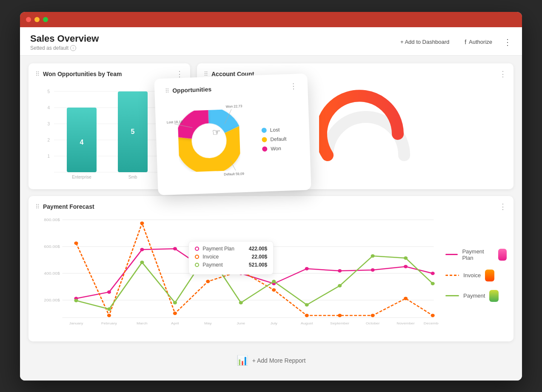  I want to click on legend-line-invoice, so click(452, 276).